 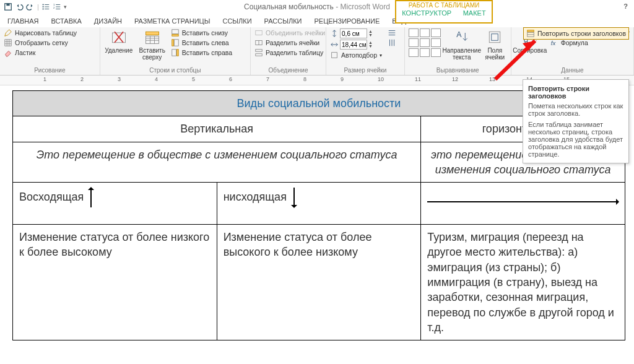 What do you see at coordinates (152, 45) in the screenshot?
I see `insert-above-button: Вставить сверху` at bounding box center [152, 45].